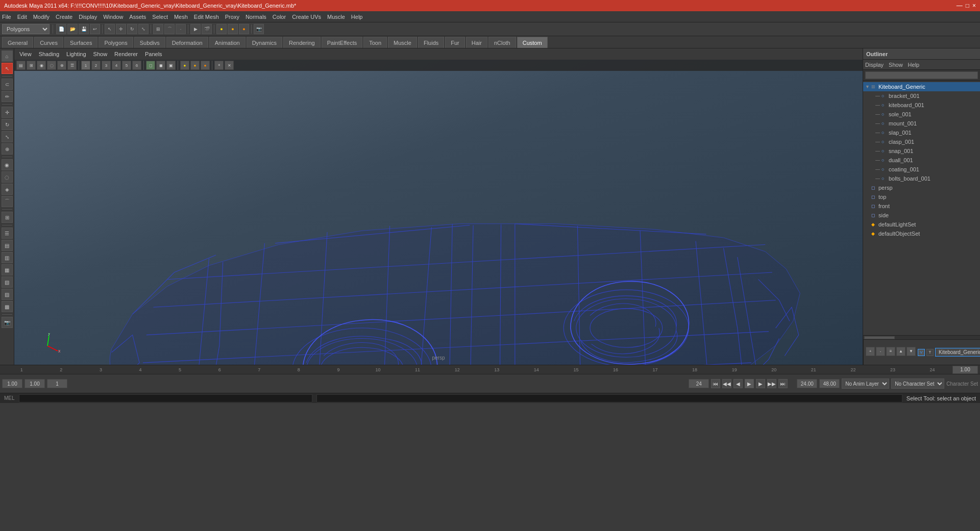 Image resolution: width=980 pixels, height=531 pixels. What do you see at coordinates (7, 149) in the screenshot?
I see `transform-tool: ⊕` at bounding box center [7, 149].